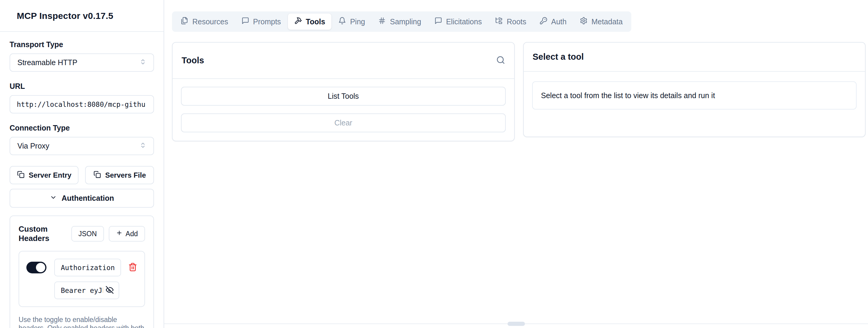  What do you see at coordinates (82, 16) in the screenshot?
I see `sidebar-header: MCP Inspector v0.17.5` at bounding box center [82, 16].